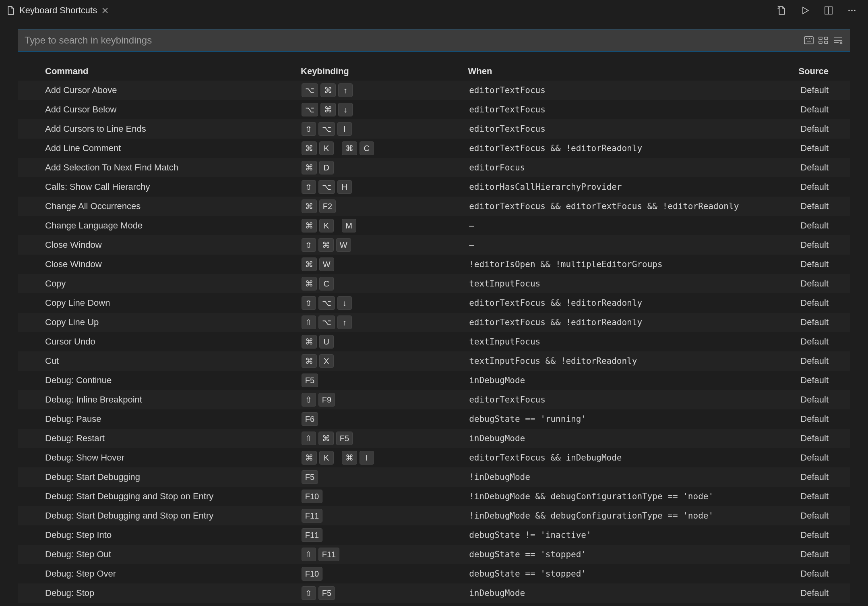  I want to click on command-cell: Copy Line Down, so click(173, 303).